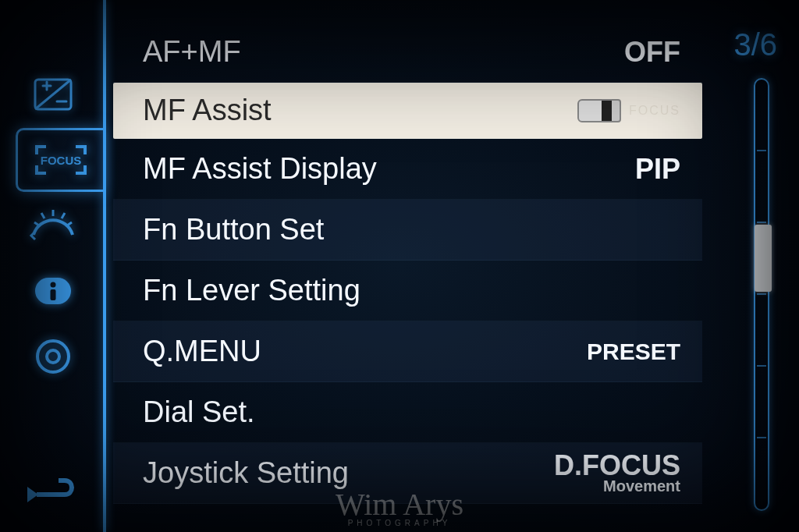  Describe the element at coordinates (53, 291) in the screenshot. I see `info-icon` at that location.